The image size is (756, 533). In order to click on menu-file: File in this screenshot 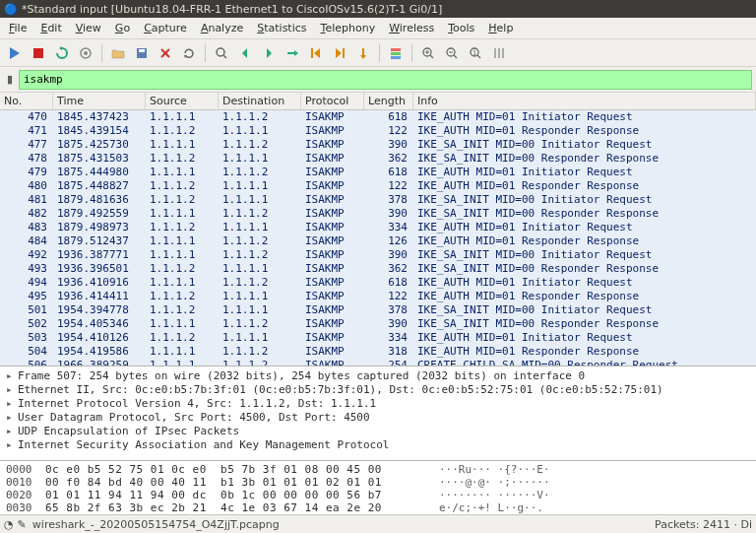, I will do `click(18, 28)`.